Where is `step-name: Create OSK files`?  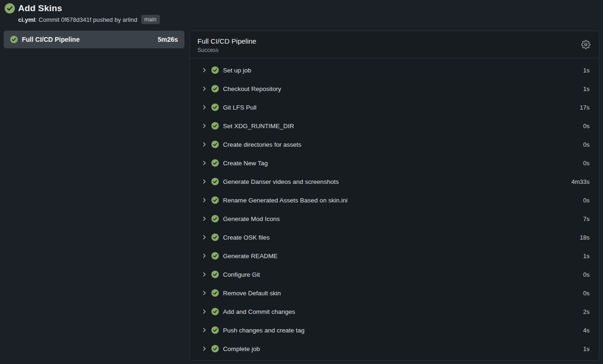 step-name: Create OSK files is located at coordinates (246, 238).